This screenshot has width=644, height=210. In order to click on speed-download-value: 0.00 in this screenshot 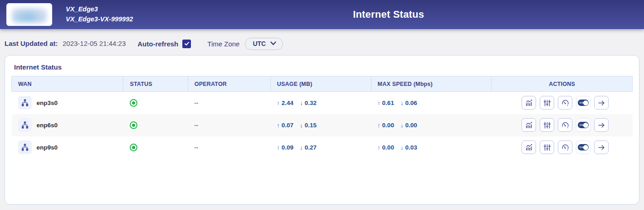, I will do `click(411, 125)`.